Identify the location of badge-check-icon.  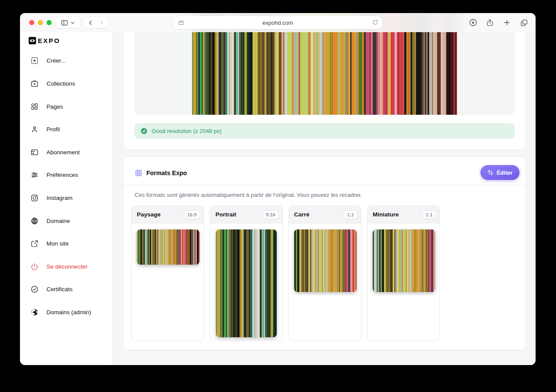
(35, 289).